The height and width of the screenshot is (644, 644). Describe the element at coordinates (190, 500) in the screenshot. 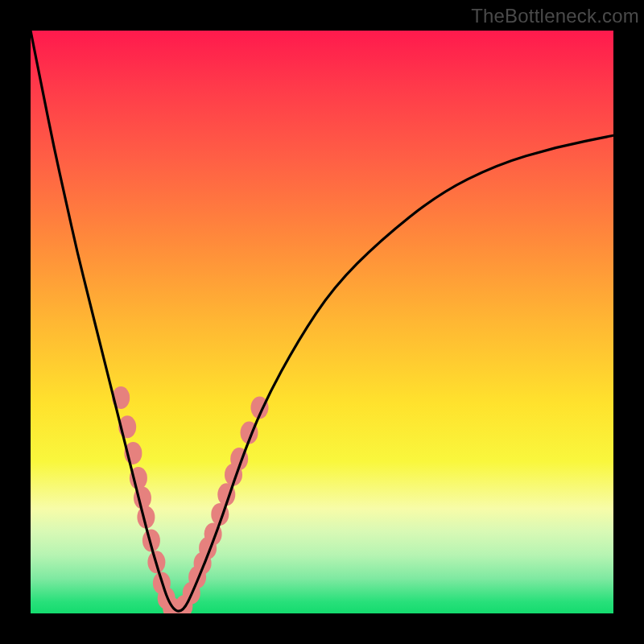

I see `highlight-blob-layer` at that location.